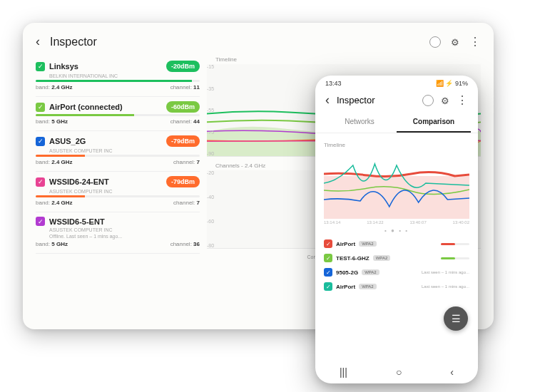  I want to click on tab-bar: NetworksComparison, so click(397, 123).